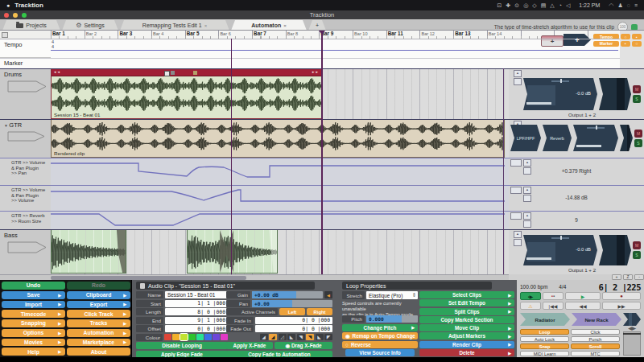  Describe the element at coordinates (620, 287) in the screenshot. I see `position-readout: 6| 2 |225` at that location.